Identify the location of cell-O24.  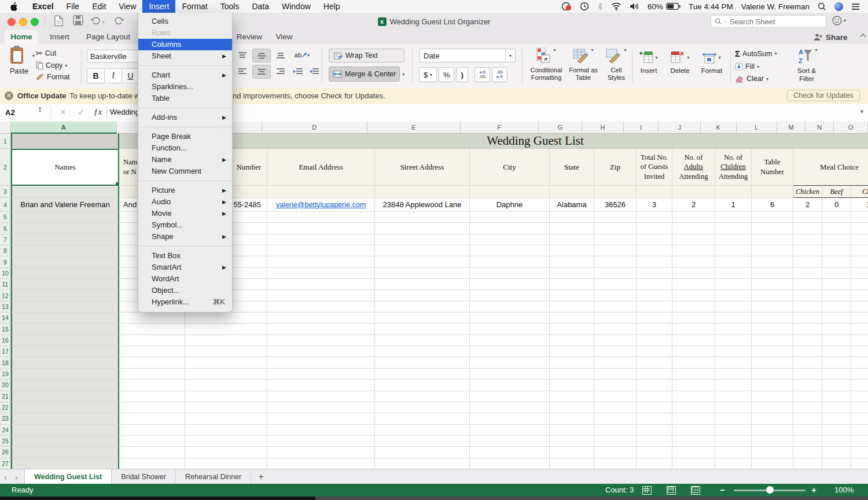
(860, 431).